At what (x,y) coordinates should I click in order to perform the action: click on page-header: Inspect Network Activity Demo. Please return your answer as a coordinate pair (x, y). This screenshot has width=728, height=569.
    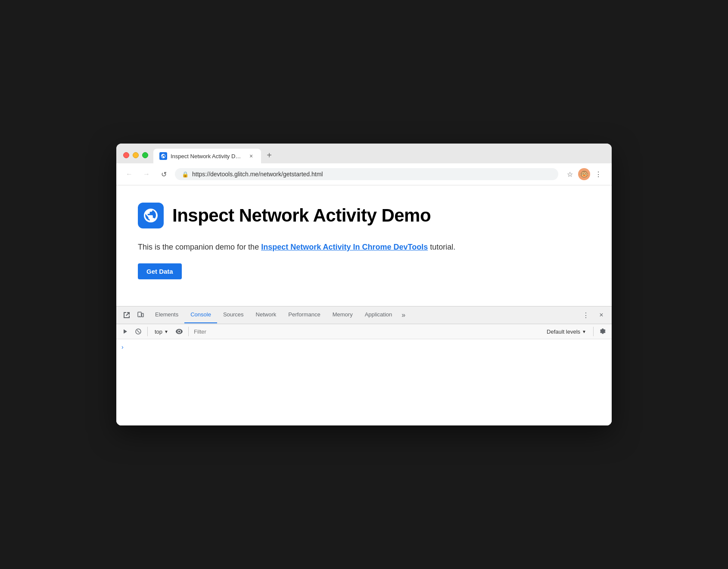
    Looking at the image, I should click on (364, 216).